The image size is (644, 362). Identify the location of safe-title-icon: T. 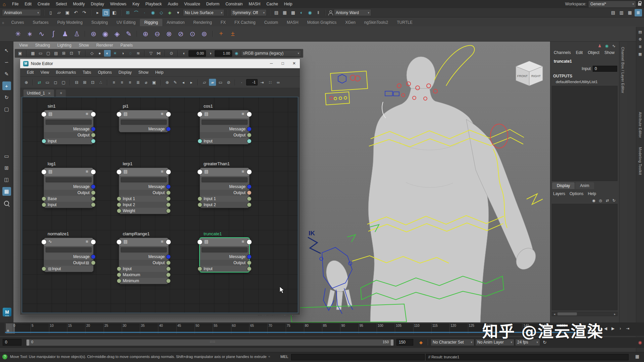
(79, 53).